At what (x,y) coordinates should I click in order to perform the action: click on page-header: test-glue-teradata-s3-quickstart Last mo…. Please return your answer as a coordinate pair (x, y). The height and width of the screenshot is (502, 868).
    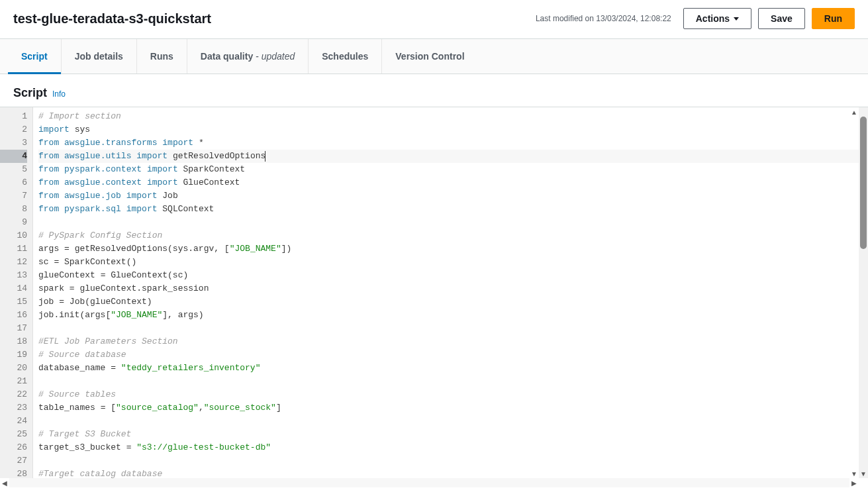
    Looking at the image, I should click on (434, 20).